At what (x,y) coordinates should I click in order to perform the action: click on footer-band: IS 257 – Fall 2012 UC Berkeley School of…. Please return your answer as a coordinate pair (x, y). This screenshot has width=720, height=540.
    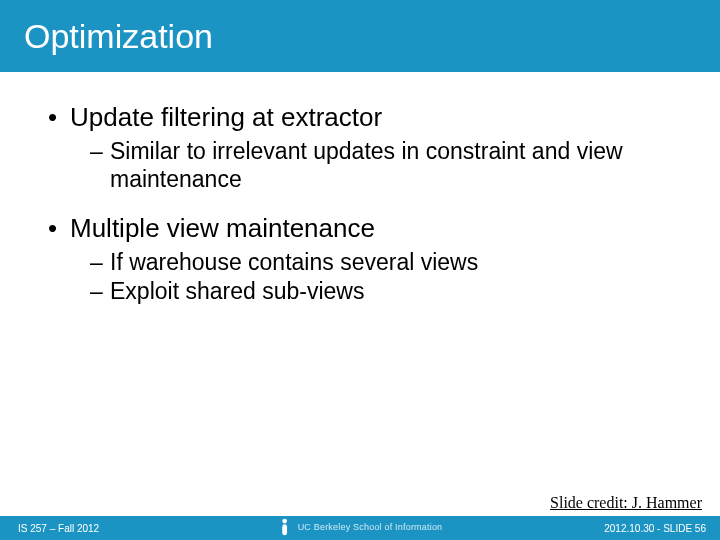
    Looking at the image, I should click on (360, 528).